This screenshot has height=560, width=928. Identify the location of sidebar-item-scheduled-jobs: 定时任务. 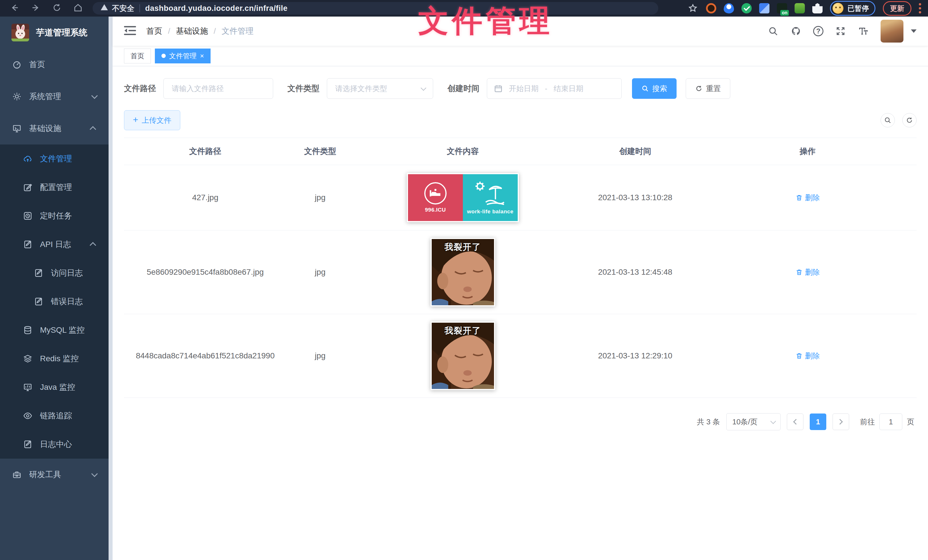
(54, 216).